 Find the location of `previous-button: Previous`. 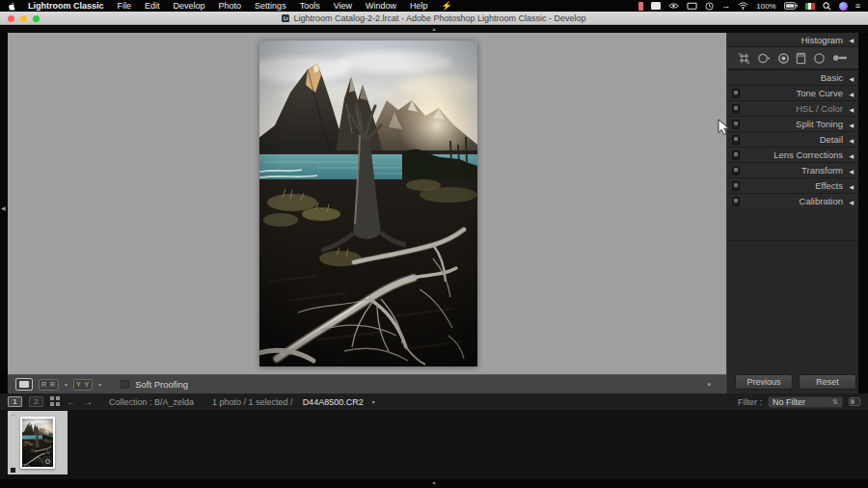

previous-button: Previous is located at coordinates (764, 382).